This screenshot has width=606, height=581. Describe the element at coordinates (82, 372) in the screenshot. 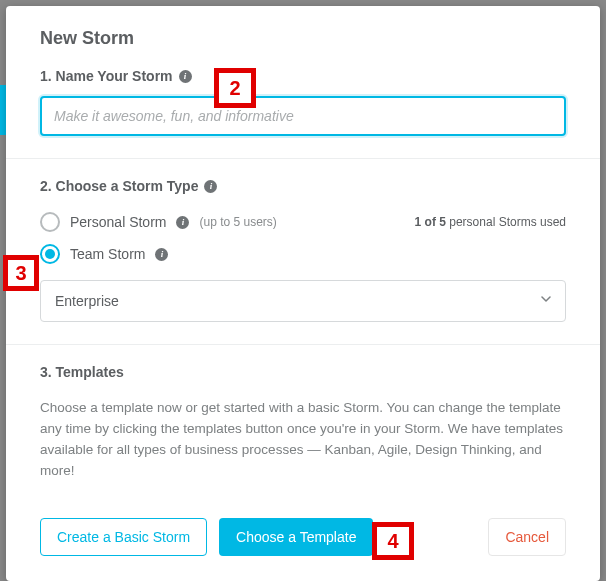

I see `section-3-label: 3. Templates` at that location.